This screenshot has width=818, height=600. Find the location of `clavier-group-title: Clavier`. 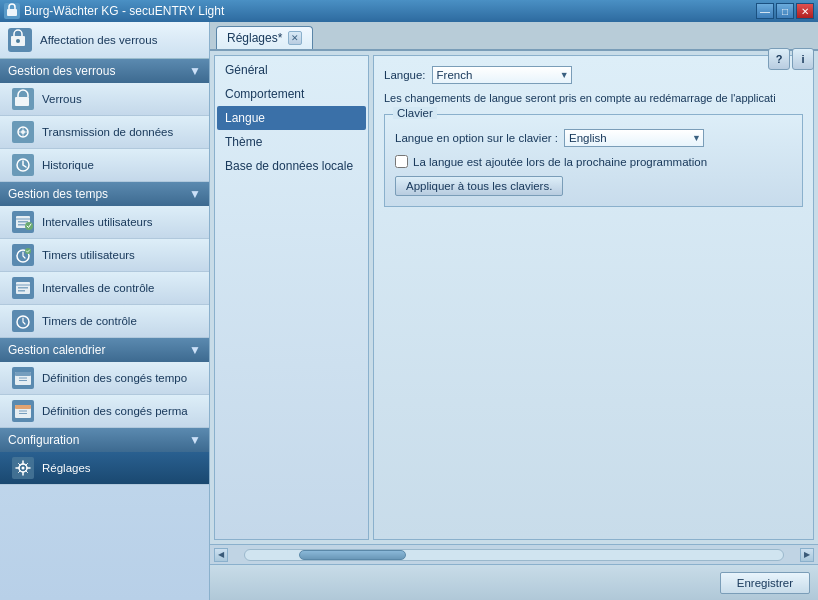

clavier-group-title: Clavier is located at coordinates (415, 113).